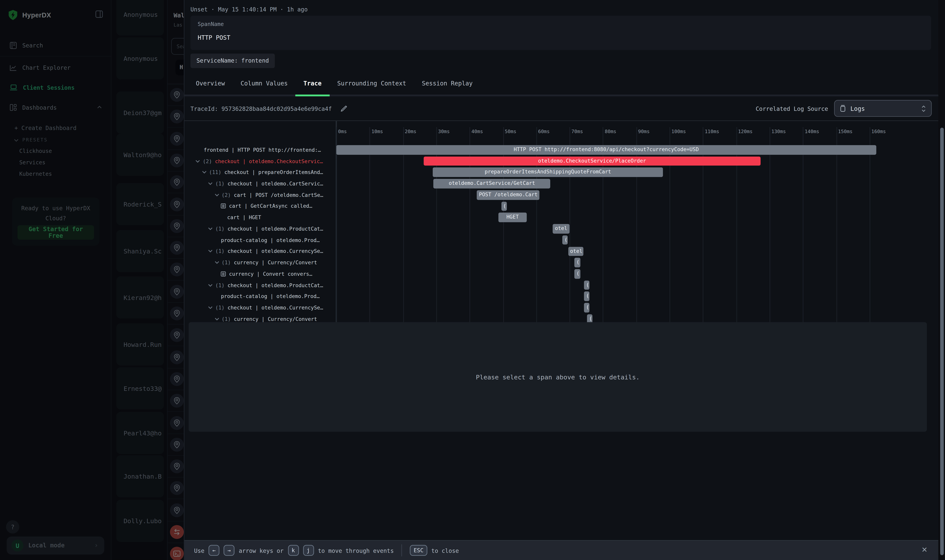  I want to click on span-bar: oteldemo.CheckoutService/PlaceOrder, so click(592, 161).